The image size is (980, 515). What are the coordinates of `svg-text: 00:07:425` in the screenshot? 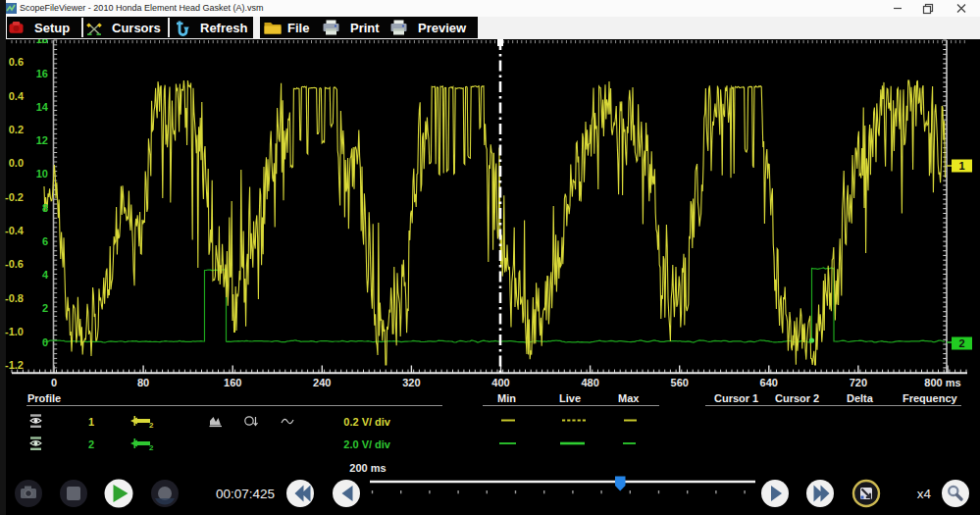 It's located at (245, 494).